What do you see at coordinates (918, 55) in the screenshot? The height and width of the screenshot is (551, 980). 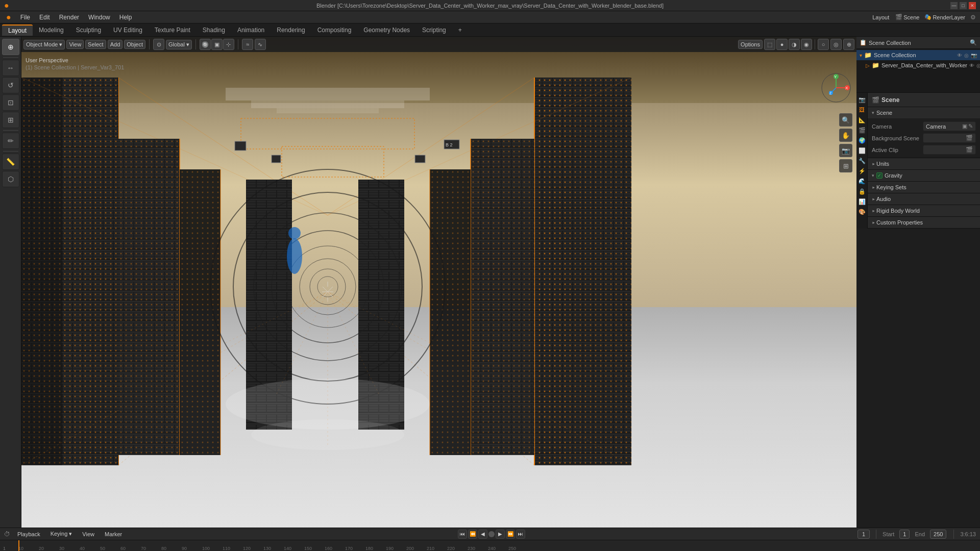 I see `scene-collection-item: ▾ 📁 Scene Collection 👁 ◎ 📷` at bounding box center [918, 55].